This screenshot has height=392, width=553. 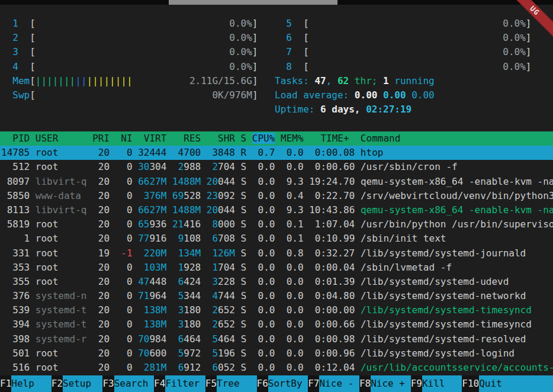 I want to click on text-segment: 964, so click(x=163, y=296).